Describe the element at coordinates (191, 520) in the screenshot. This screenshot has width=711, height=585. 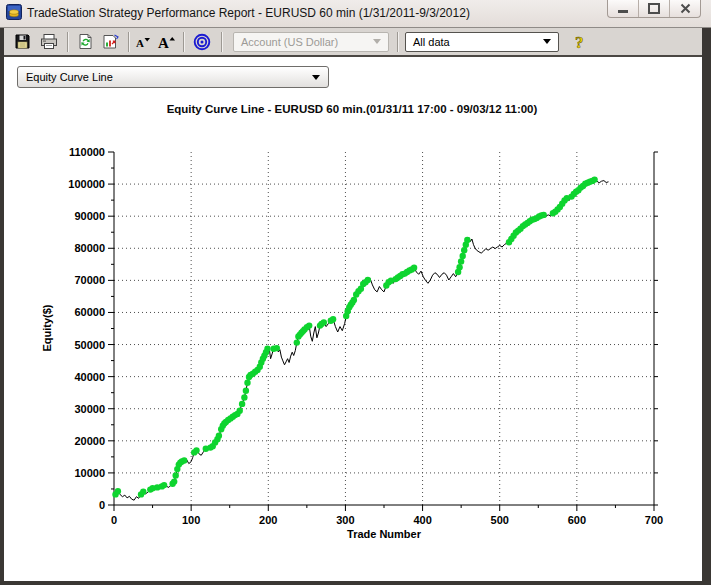
I see `svg-text: 100` at that location.